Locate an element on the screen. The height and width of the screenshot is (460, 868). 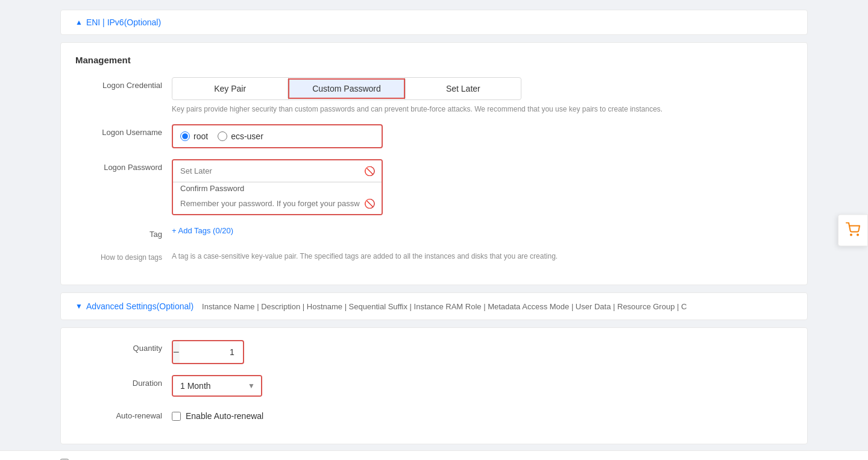
chevron-up-icon: ▲ is located at coordinates (79, 22).